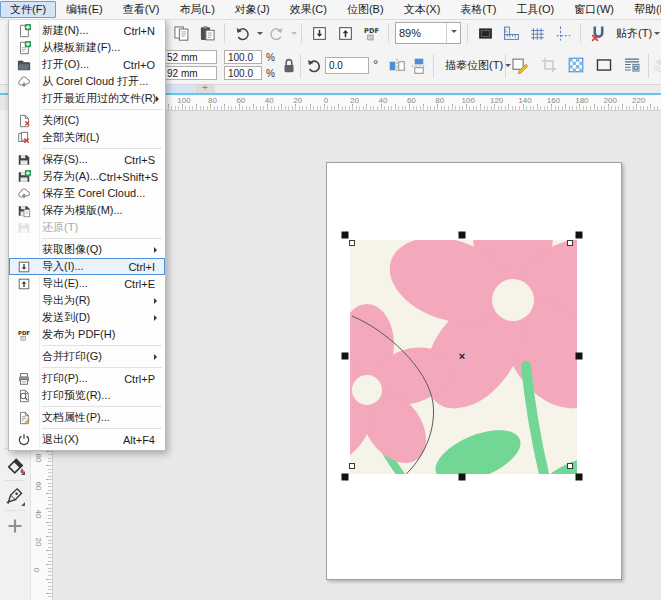 The width and height of the screenshot is (661, 600). I want to click on menu-table: 表格(T), so click(478, 10).